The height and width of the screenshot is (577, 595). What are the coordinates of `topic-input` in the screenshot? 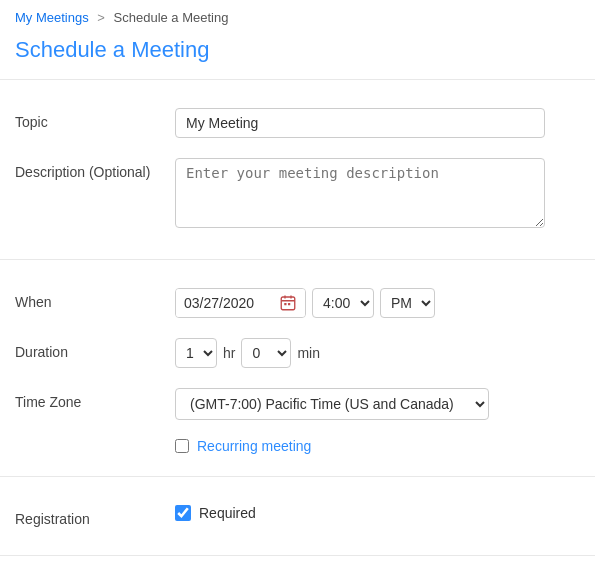 It's located at (360, 123).